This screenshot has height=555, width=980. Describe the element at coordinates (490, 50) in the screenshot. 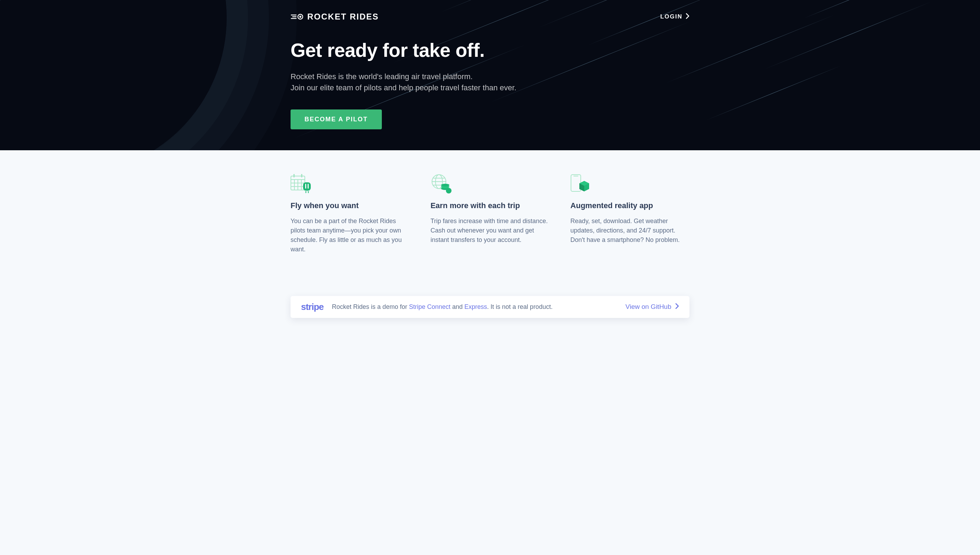

I see `hero-title: Get ready for take off.` at that location.